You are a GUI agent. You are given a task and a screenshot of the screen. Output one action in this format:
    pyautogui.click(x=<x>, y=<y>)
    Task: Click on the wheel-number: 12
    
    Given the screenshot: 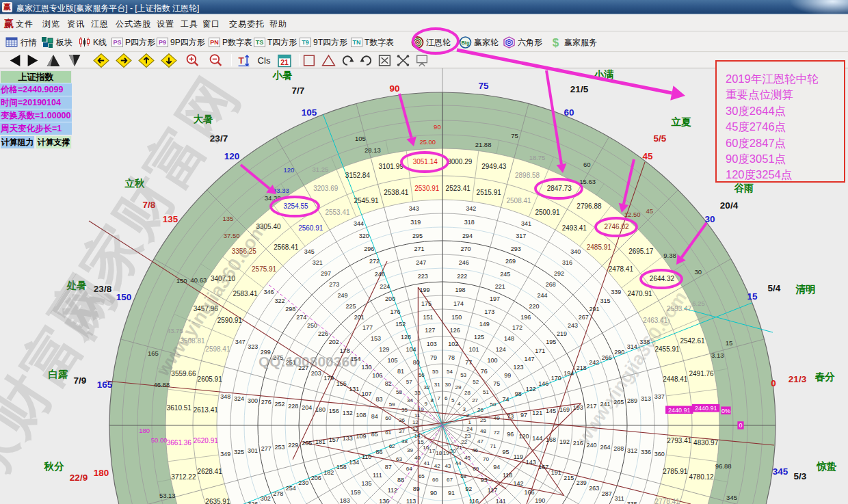 What is the action you would take?
    pyautogui.click(x=416, y=423)
    